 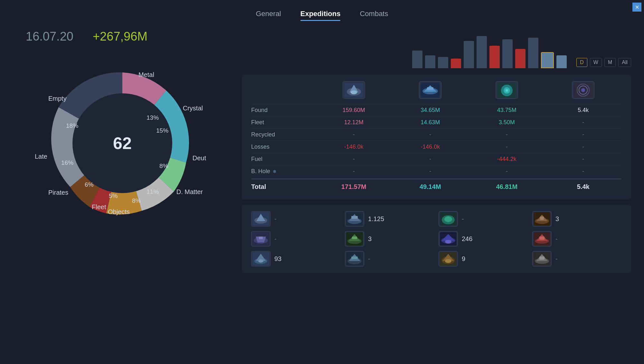 What do you see at coordinates (507, 147) in the screenshot?
I see `val-losses-2: -` at bounding box center [507, 147].